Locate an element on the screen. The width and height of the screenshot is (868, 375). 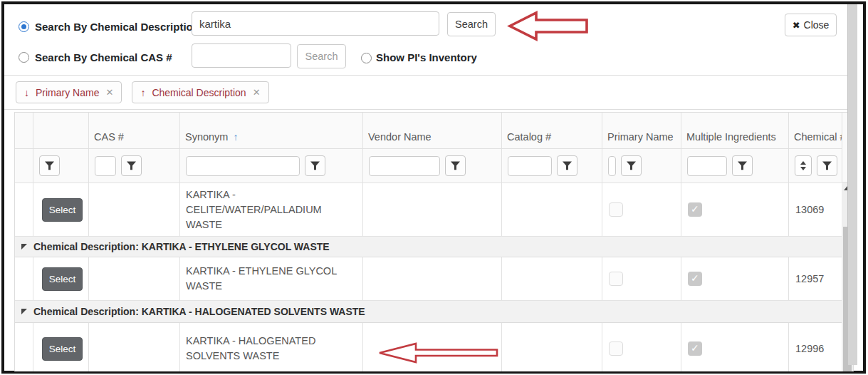
grid-filter-row is located at coordinates (429, 166).